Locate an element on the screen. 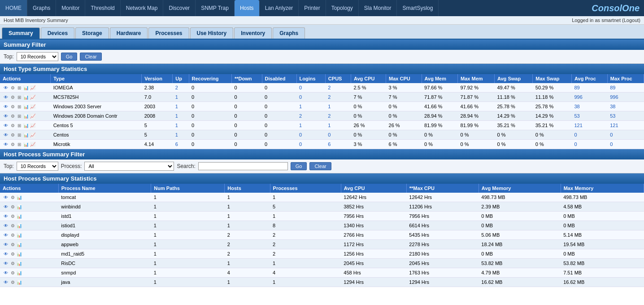  records-select: 10 Records 25 Records 50 Records 100 Rec… is located at coordinates (38, 57).